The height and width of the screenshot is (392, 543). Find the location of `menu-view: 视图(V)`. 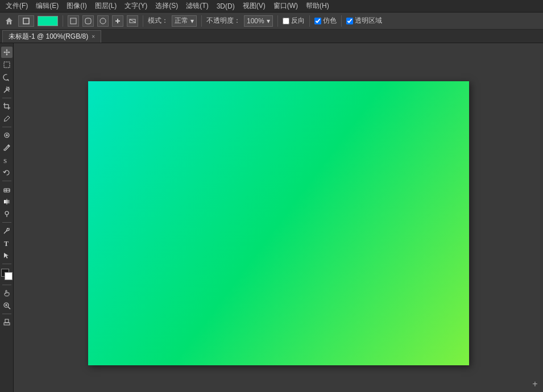

menu-view: 视图(V) is located at coordinates (254, 6).